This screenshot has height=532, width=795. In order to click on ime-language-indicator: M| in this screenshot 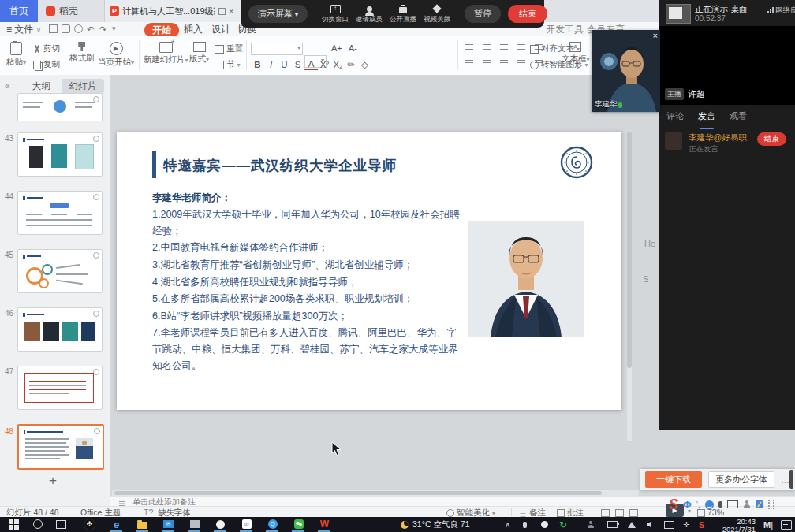, I will do `click(768, 525)`.